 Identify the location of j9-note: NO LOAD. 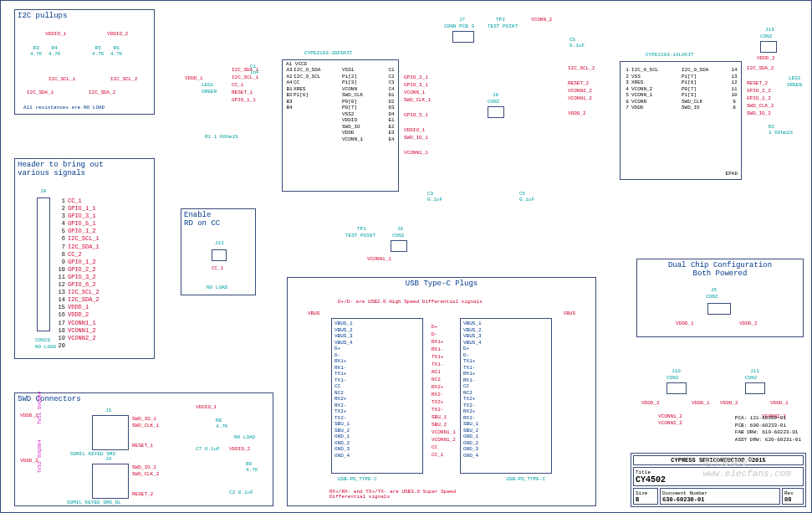
(45, 348).